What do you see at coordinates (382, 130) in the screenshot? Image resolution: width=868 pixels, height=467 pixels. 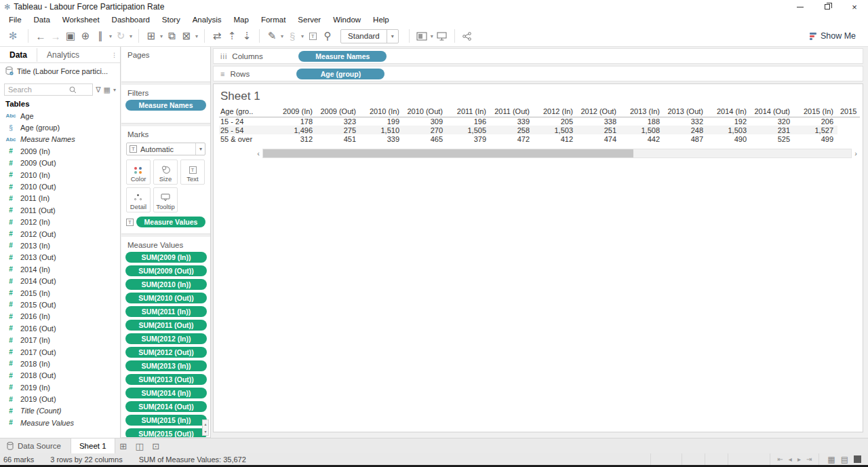 I see `table-cell: 1,510` at bounding box center [382, 130].